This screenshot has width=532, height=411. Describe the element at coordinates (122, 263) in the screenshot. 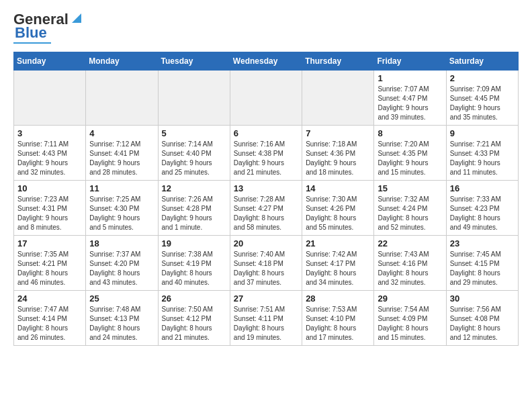

I see `calendar-cell: 18Sunrise: 7:37 AM Sunset: 4:20 PM Dayli…` at that location.